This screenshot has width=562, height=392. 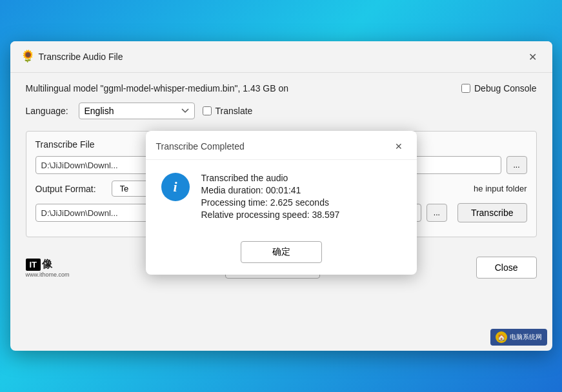 What do you see at coordinates (281, 146) in the screenshot?
I see `sub-title-bar: Transcribe Completed ✕` at bounding box center [281, 146].